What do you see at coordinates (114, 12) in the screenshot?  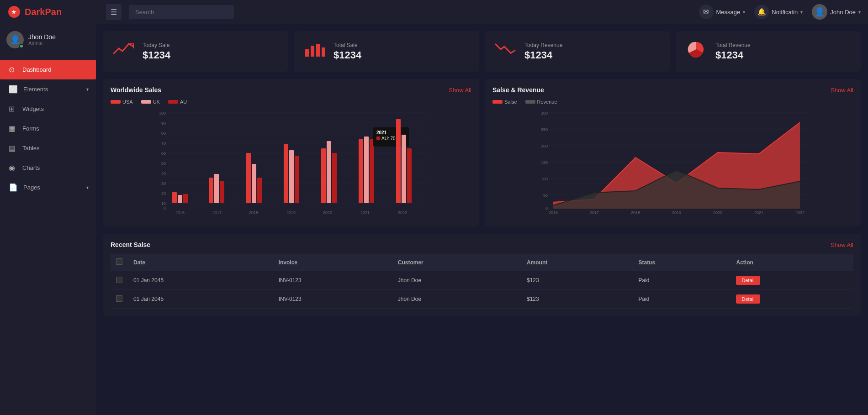 I see `hamburger-button: ☰` at bounding box center [114, 12].